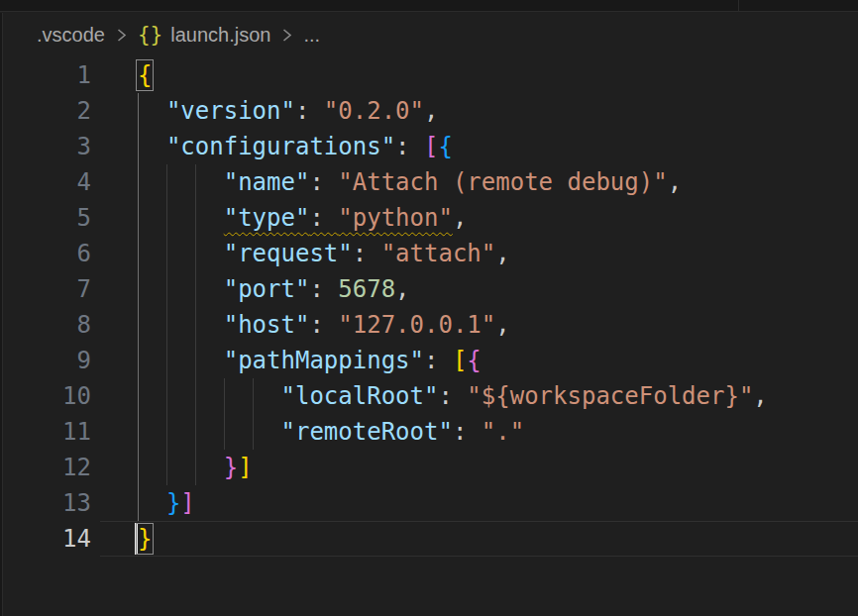 This screenshot has height=616, width=858. I want to click on token-b2: [, so click(431, 147).